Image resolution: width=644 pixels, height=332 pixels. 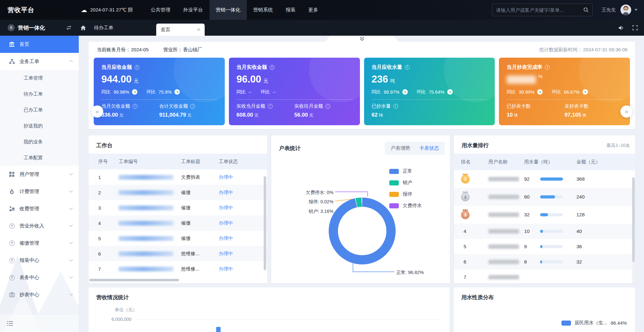 What do you see at coordinates (40, 278) in the screenshot?
I see `sidebar-item-meter-affairs: 表务中心` at bounding box center [40, 278].